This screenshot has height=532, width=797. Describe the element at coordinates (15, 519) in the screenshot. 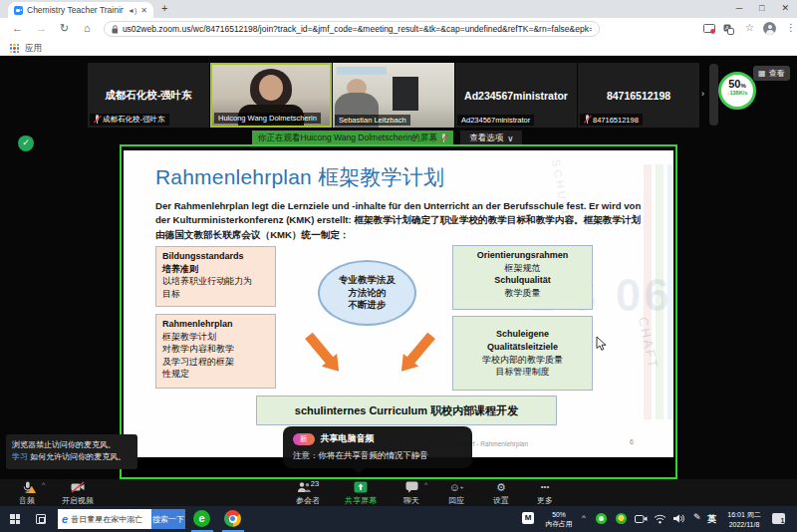

I see `start-button-icon` at that location.